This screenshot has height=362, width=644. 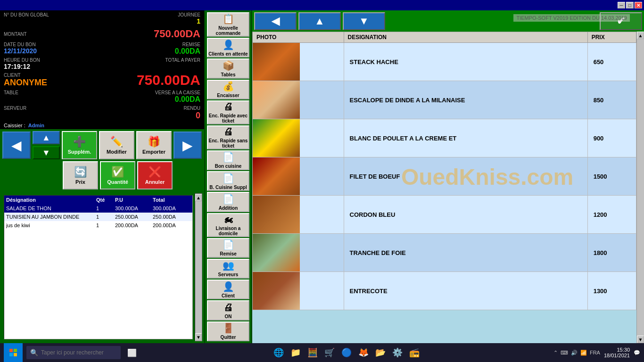 What do you see at coordinates (36, 125) in the screenshot?
I see `caissier-value: Admin` at bounding box center [36, 125].